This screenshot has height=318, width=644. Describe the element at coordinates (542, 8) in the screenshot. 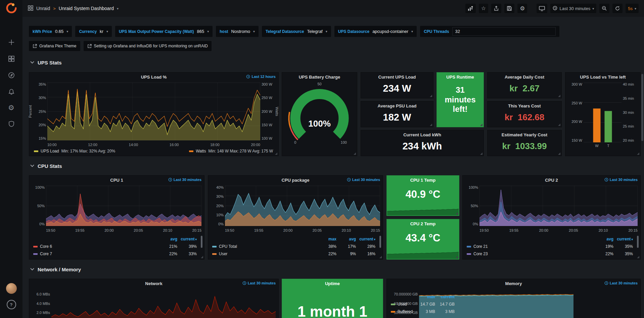

I see `cycle-view-tv-button` at that location.